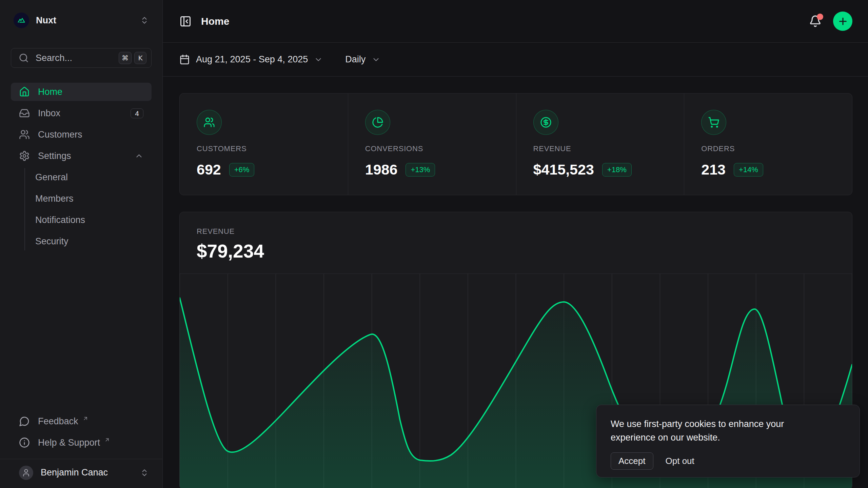 The width and height of the screenshot is (868, 488). Describe the element at coordinates (363, 60) in the screenshot. I see `period-select: Daily` at that location.